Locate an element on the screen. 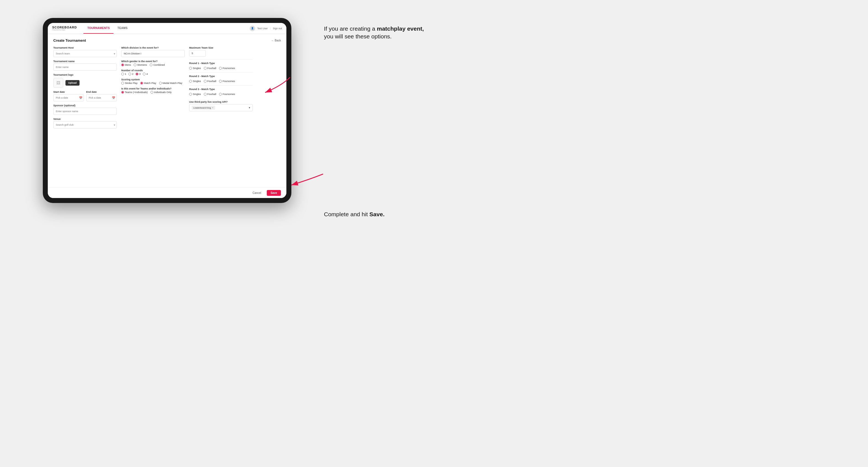  cancel-button: Cancel is located at coordinates (257, 193).